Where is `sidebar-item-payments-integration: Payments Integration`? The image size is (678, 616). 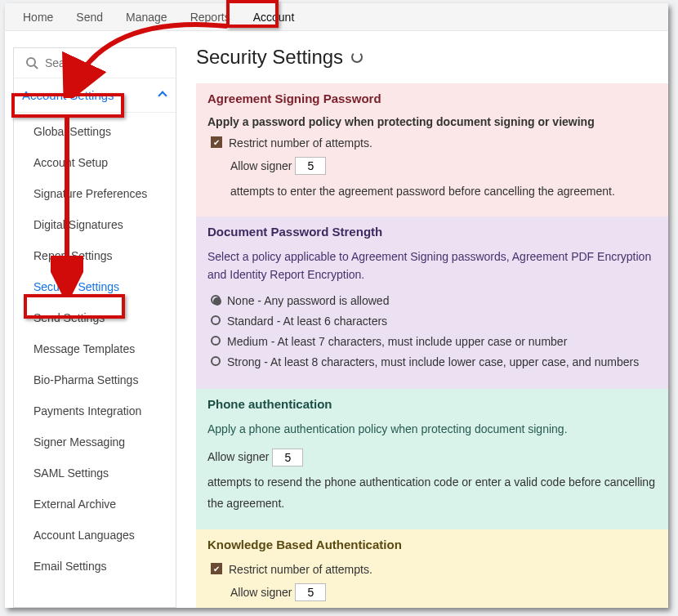
sidebar-item-payments-integration: Payments Integration is located at coordinates (95, 411).